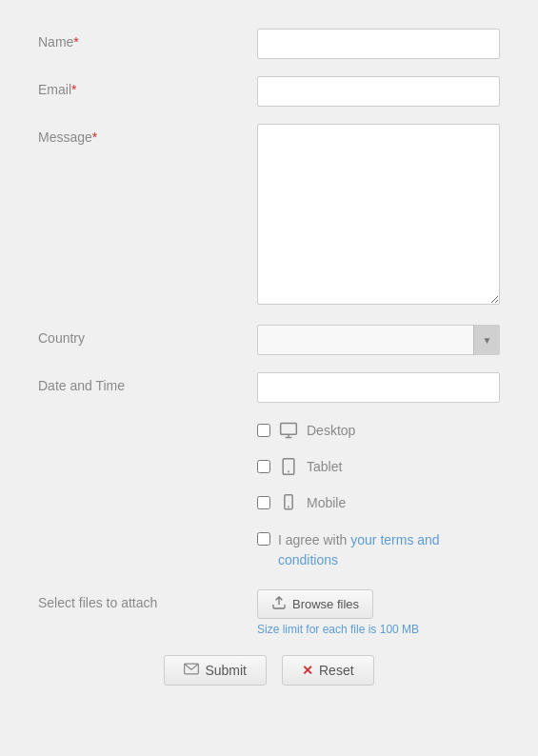 This screenshot has width=538, height=756. Describe the element at coordinates (379, 340) in the screenshot. I see `country-select-wrapper: United States United Kingdom Canada Aust…` at that location.